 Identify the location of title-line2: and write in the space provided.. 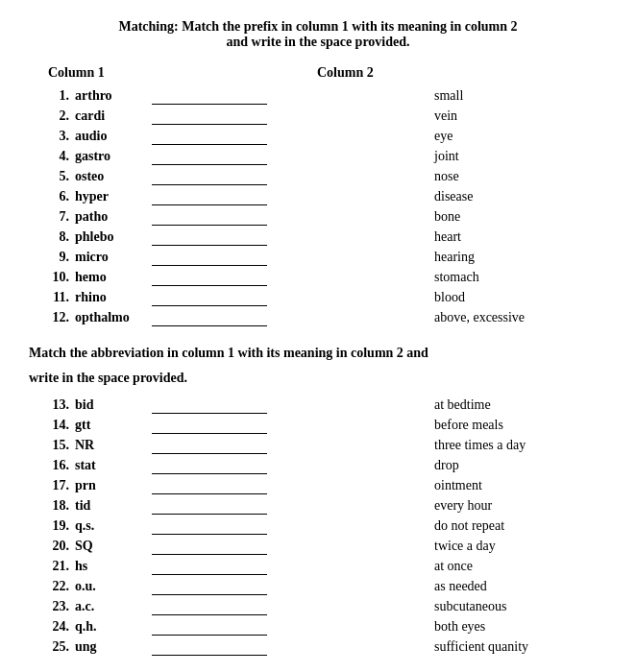
(318, 42).